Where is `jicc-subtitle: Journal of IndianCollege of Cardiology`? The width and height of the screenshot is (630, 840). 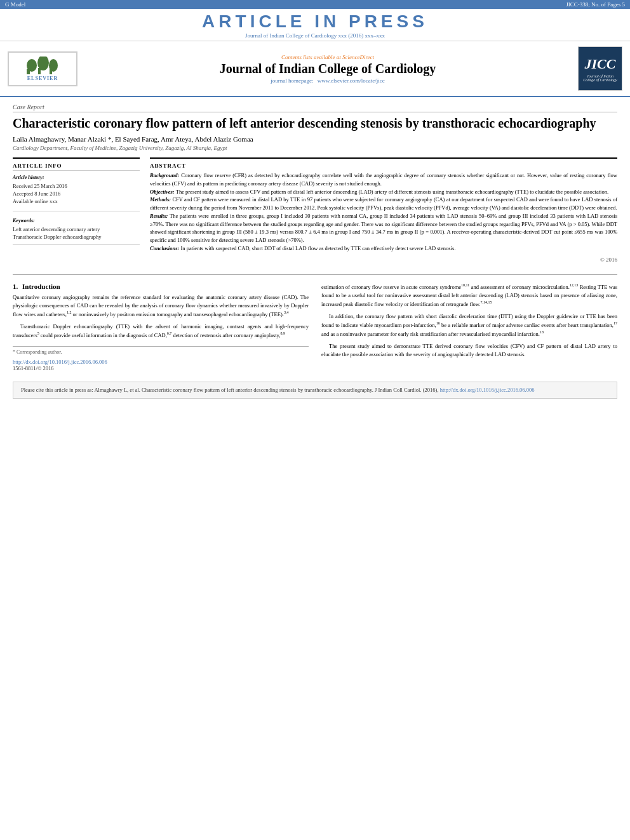
jicc-subtitle: Journal of IndianCollege of Cardiology is located at coordinates (600, 78).